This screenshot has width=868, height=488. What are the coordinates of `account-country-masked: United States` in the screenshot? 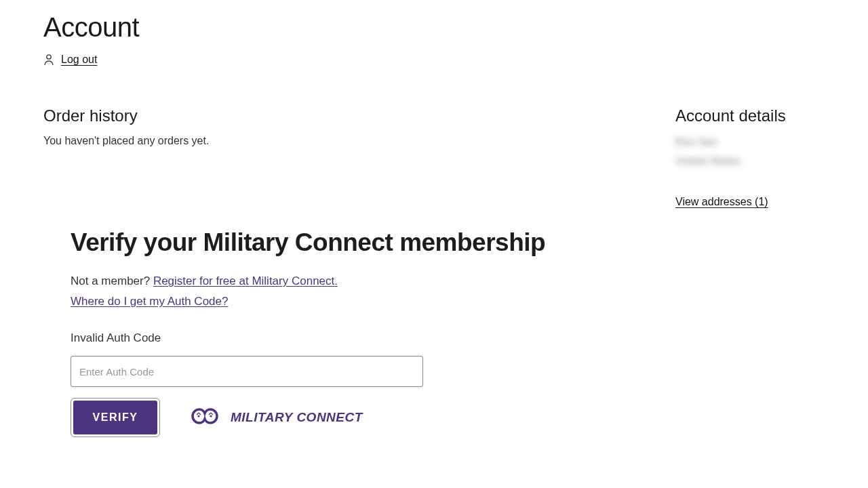 It's located at (750, 161).